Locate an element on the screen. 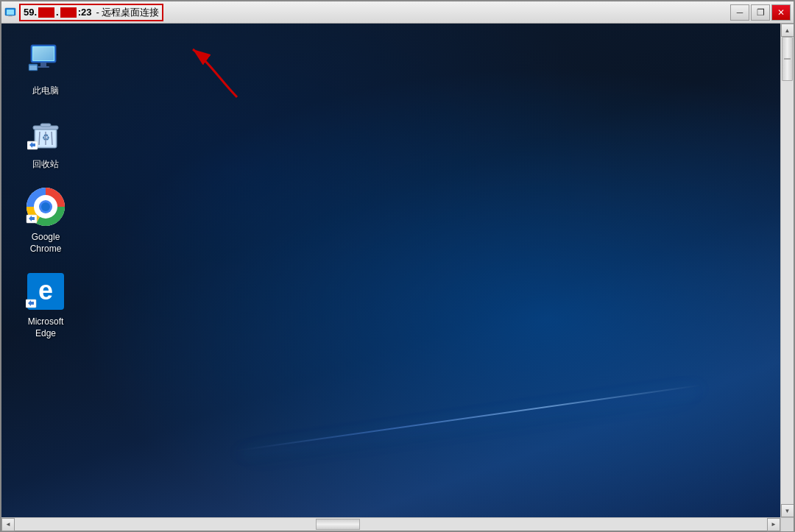 This screenshot has height=532, width=795. desktop-icons: 此电脑 is located at coordinates (46, 189).